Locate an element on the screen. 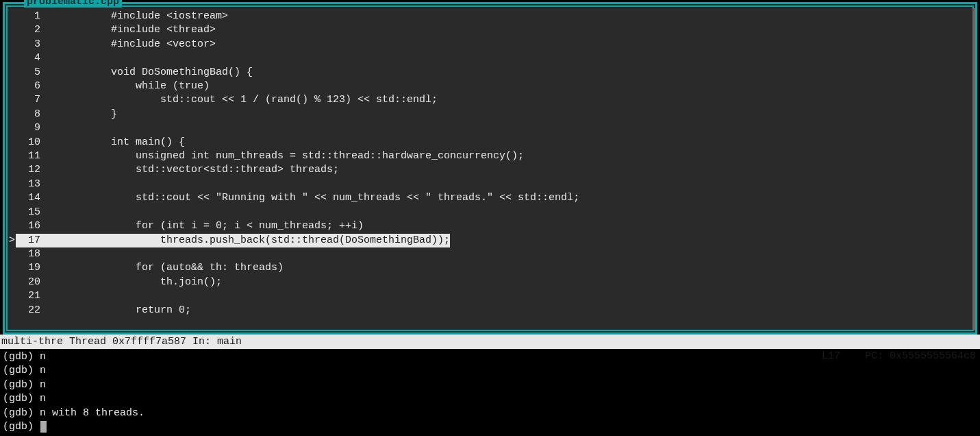  code-line: 9 is located at coordinates (490, 128).